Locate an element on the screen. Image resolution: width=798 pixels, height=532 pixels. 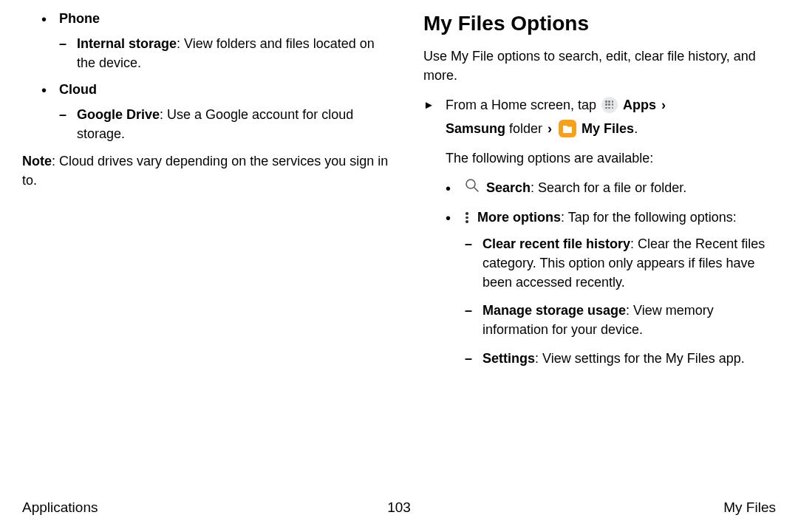
footer-right: My Files is located at coordinates (749, 508).